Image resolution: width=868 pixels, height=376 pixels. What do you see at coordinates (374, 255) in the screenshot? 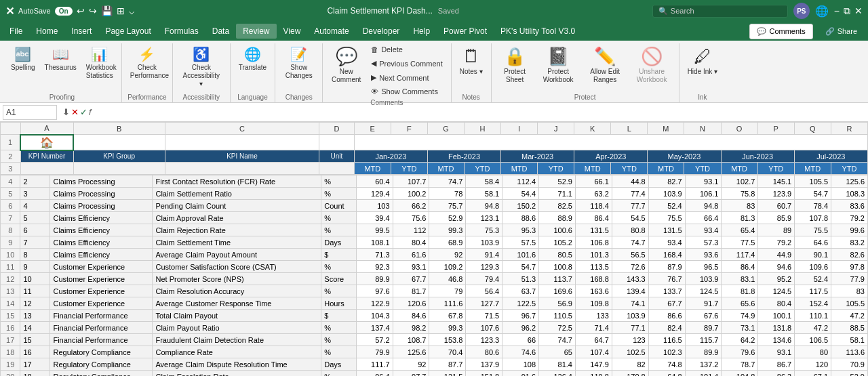
I see `cell-data: 71.3` at bounding box center [374, 255].